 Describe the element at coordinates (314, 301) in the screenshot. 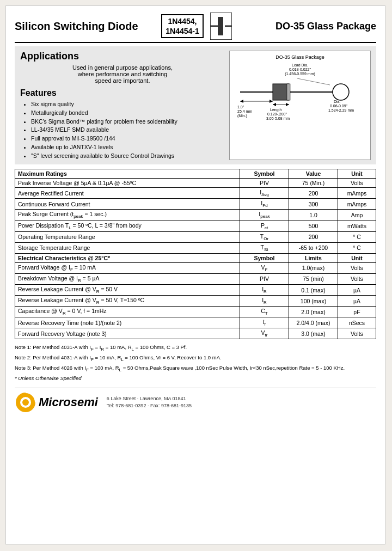

I see `value-cell: 100 (max)` at that location.